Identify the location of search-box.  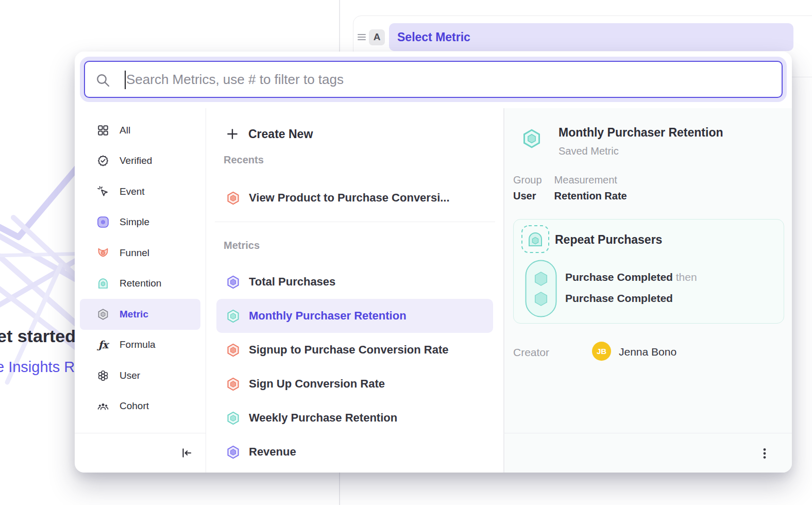
(433, 79).